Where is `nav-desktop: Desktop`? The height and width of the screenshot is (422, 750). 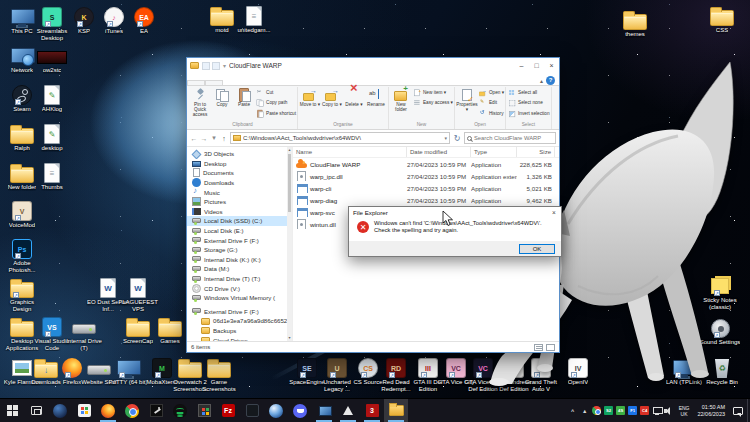 nav-desktop: Desktop is located at coordinates (237, 164).